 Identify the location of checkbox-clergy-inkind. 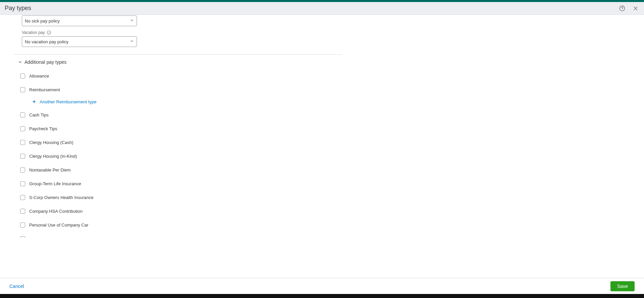
(23, 156).